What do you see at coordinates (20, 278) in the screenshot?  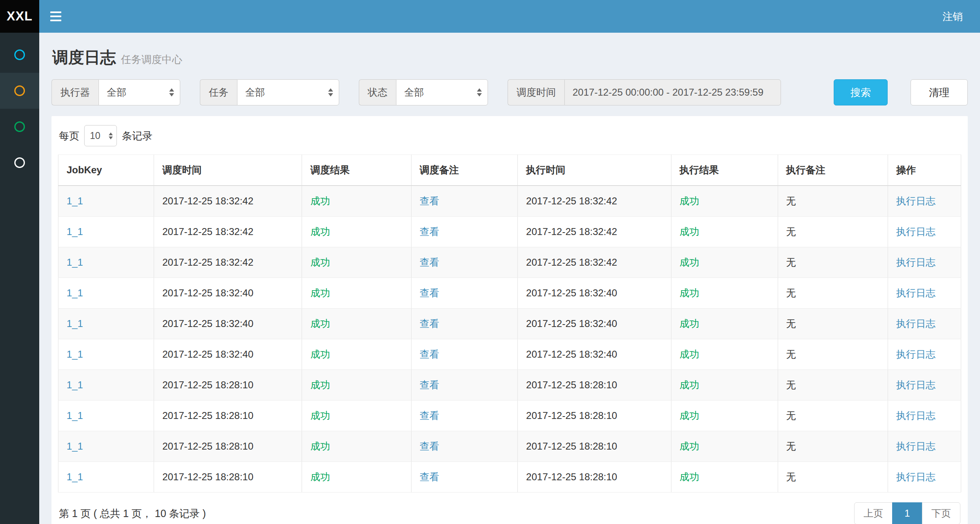 I see `sidebar` at bounding box center [20, 278].